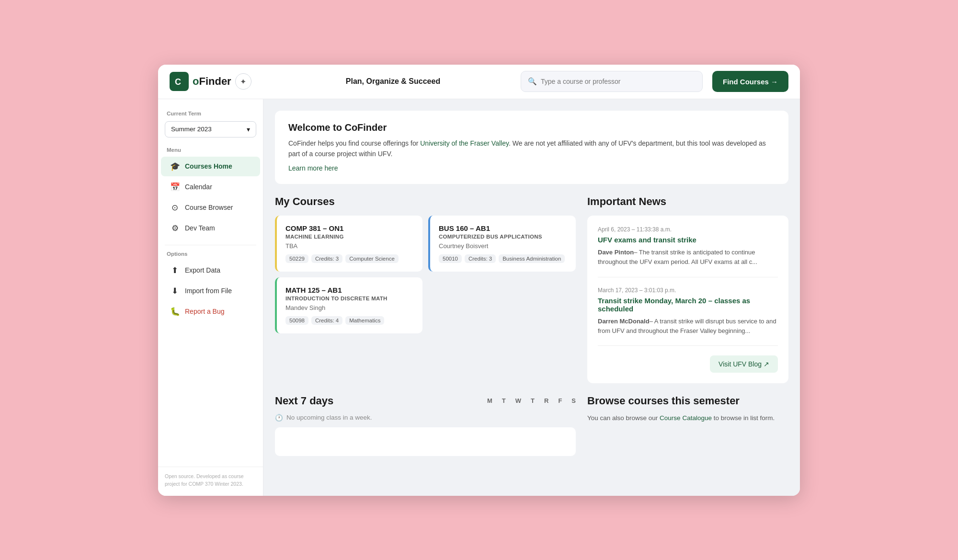  Describe the element at coordinates (612, 81) in the screenshot. I see `search-bar: 🔍` at that location.